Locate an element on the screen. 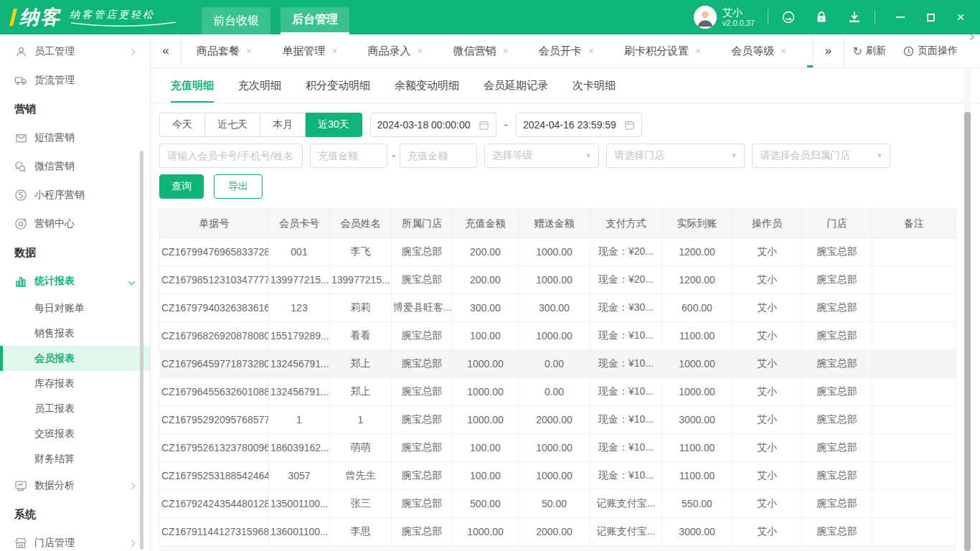  tab-member-card-opening: 会员开卡× is located at coordinates (567, 51).